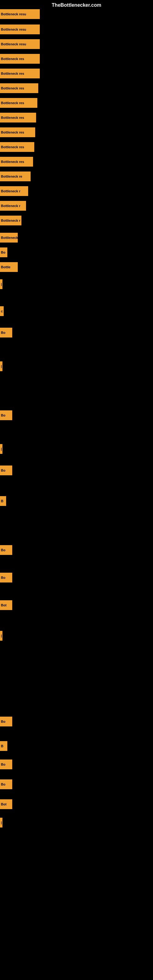 Image resolution: width=153 pixels, height=980 pixels. What do you see at coordinates (2, 501) in the screenshot?
I see `bar-label-26: B` at bounding box center [2, 501].